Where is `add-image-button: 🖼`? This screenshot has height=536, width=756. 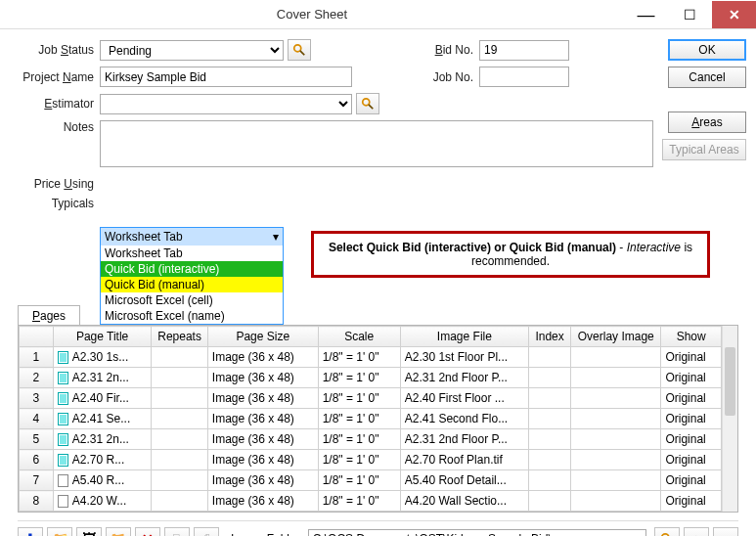 add-image-button: 🖼 is located at coordinates (89, 532).